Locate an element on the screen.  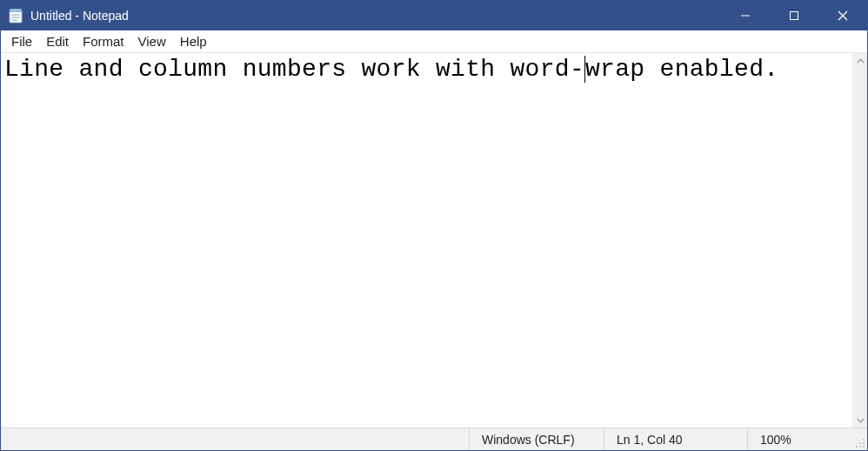
menu-format: Format is located at coordinates (103, 42).